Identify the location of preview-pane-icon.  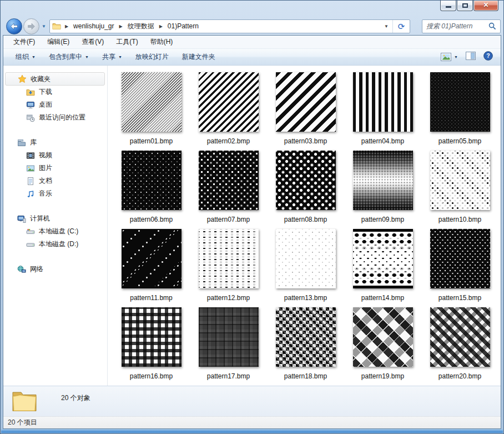
(471, 56).